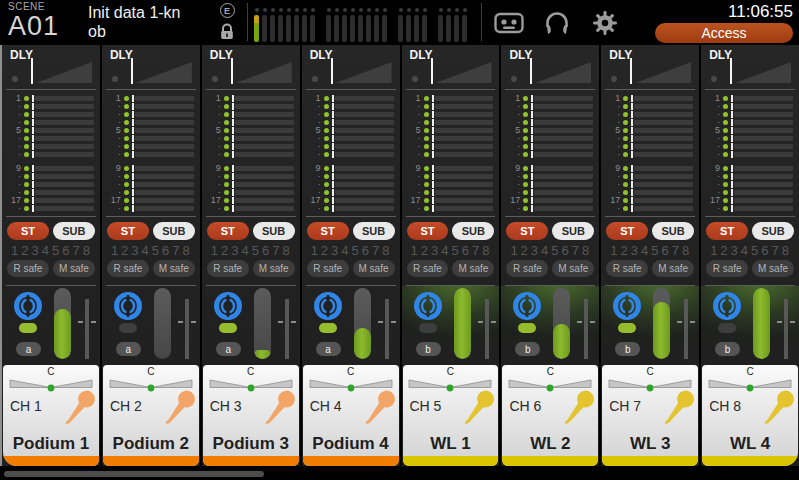  What do you see at coordinates (509, 23) in the screenshot?
I see `recorder-button` at bounding box center [509, 23].